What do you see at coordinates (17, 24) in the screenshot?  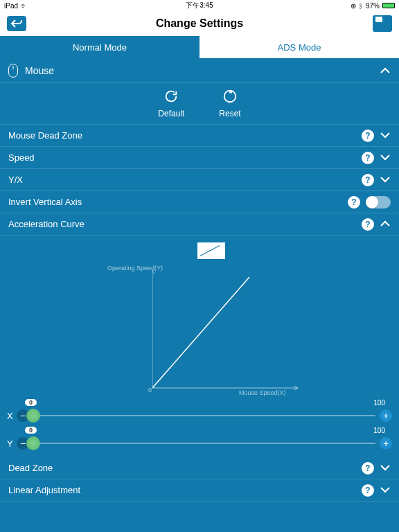 I see `back-button` at bounding box center [17, 24].